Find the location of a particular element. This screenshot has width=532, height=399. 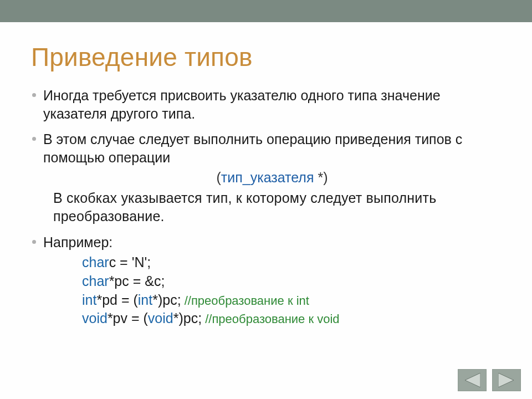

syntax-explanation: В скобках указывается тип, к которому сл… is located at coordinates (277, 207).